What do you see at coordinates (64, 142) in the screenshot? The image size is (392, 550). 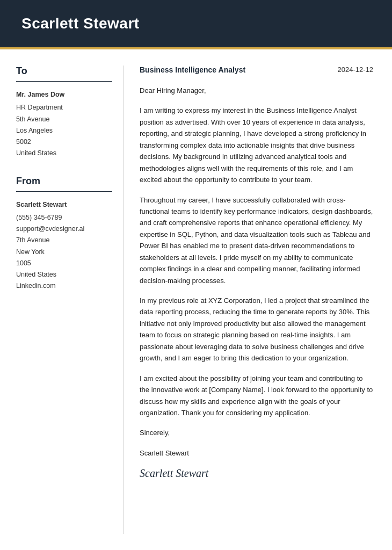 I see `to-zip: 5002` at bounding box center [64, 142].